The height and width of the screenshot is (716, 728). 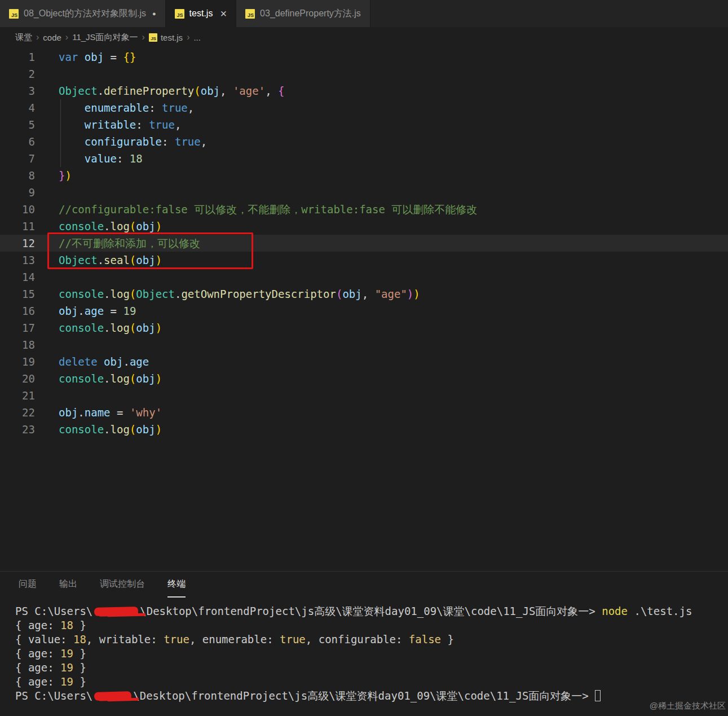 What do you see at coordinates (67, 682) in the screenshot?
I see `terminal-token: 19` at bounding box center [67, 682].